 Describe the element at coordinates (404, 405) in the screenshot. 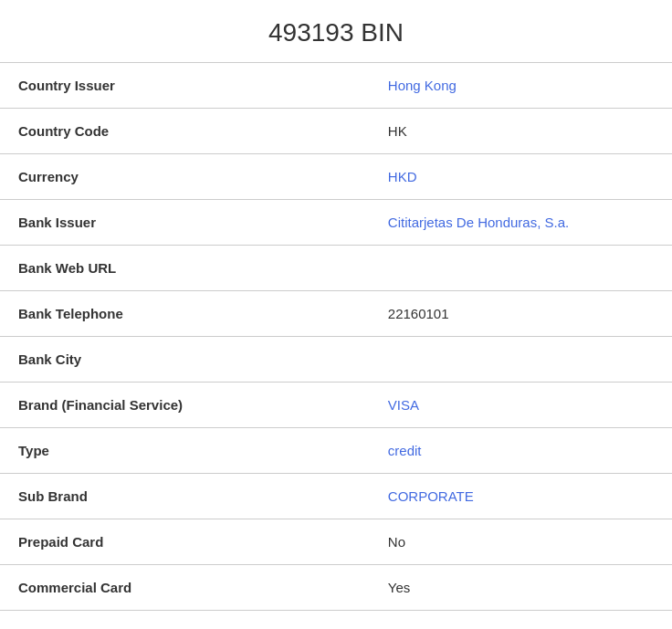

I see `row-link: VISA` at that location.